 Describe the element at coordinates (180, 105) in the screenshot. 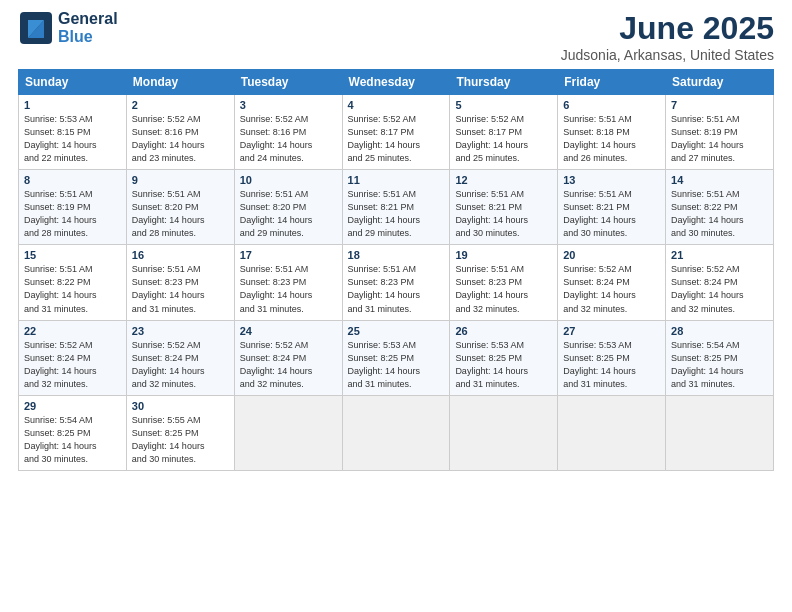

I see `day-number: 2` at that location.